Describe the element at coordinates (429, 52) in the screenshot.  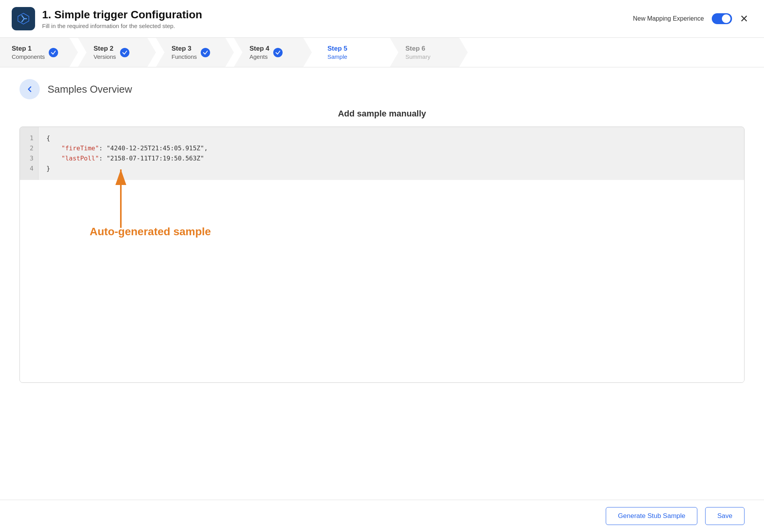
I see `step-item-6: Step 6 Summary` at that location.